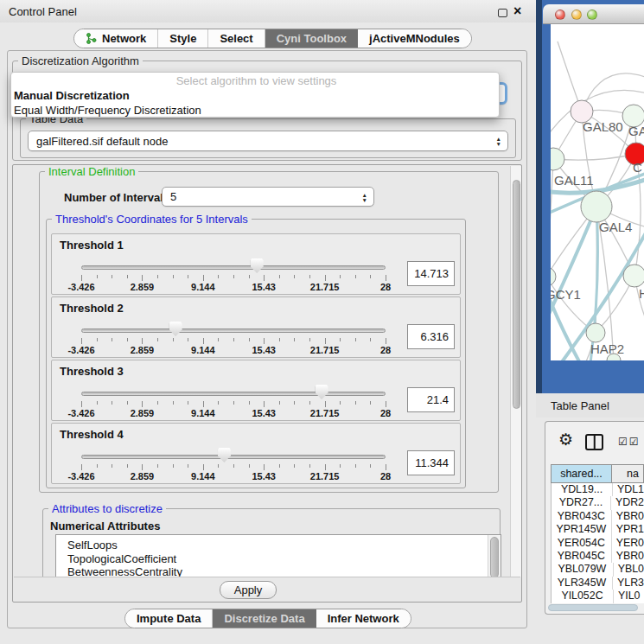 Image resolution: width=644 pixels, height=644 pixels. What do you see at coordinates (607, 349) in the screenshot?
I see `network-node-label: HAP2` at bounding box center [607, 349].